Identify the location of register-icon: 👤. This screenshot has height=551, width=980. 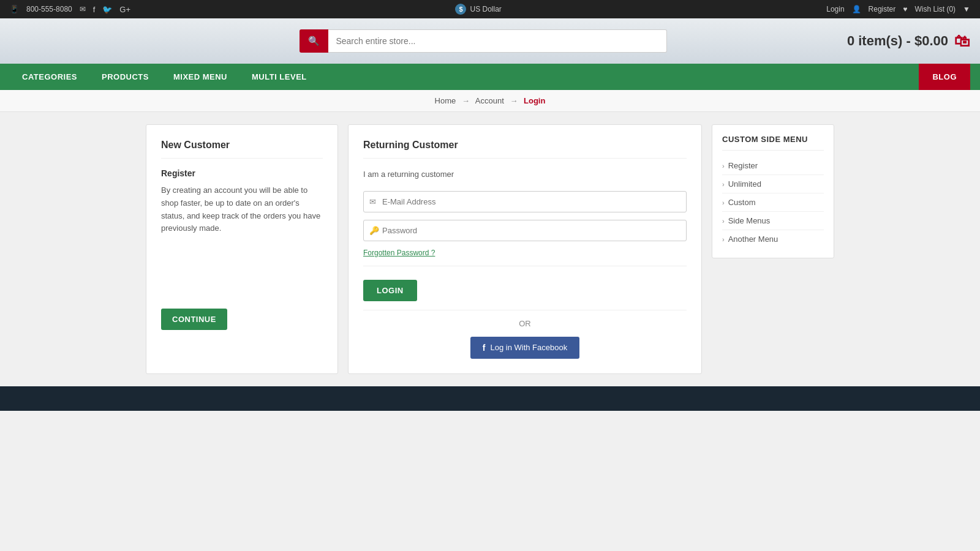
(856, 9).